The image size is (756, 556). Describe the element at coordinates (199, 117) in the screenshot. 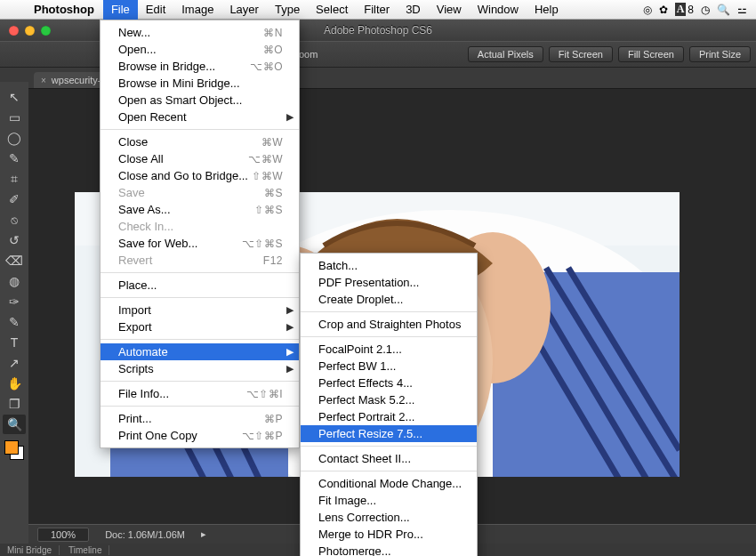

I see `menu-item-open-recent: Open Recent▶` at that location.